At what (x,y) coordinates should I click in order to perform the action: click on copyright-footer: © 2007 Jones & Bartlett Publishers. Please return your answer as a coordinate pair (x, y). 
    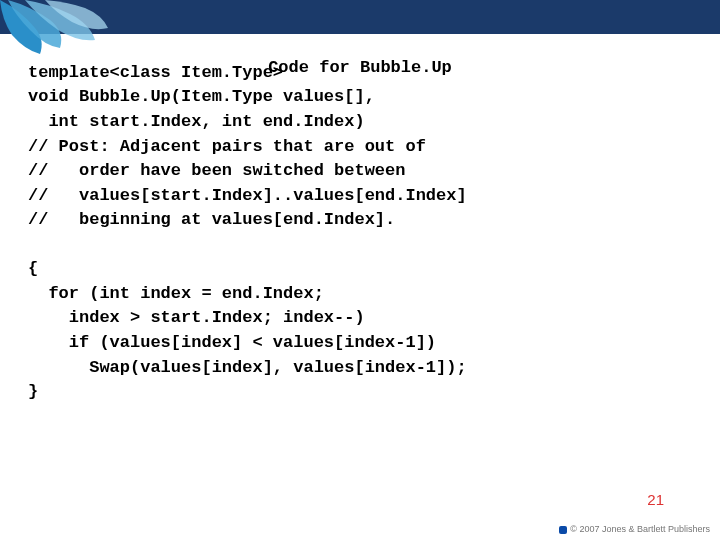
    Looking at the image, I should click on (634, 529).